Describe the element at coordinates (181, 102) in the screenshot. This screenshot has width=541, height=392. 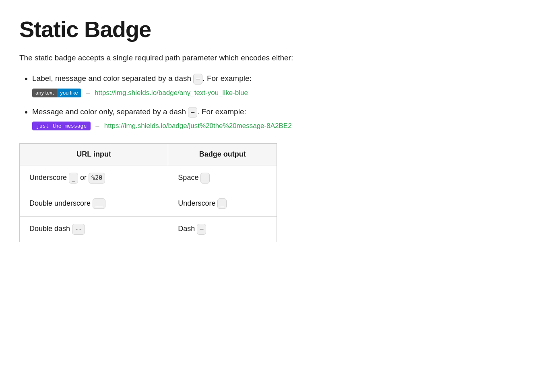
I see `feature-list: Label, message and color separated by a …` at that location.